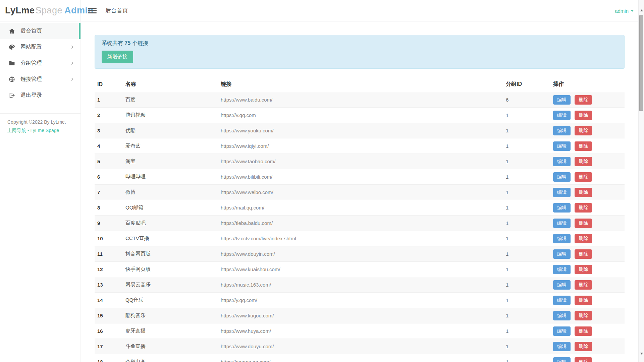 The image size is (644, 362). Describe the element at coordinates (360, 269) in the screenshot. I see `table-row: 12 快手网页版 https://www.kuaishou.com/ 1 编辑 …` at that location.